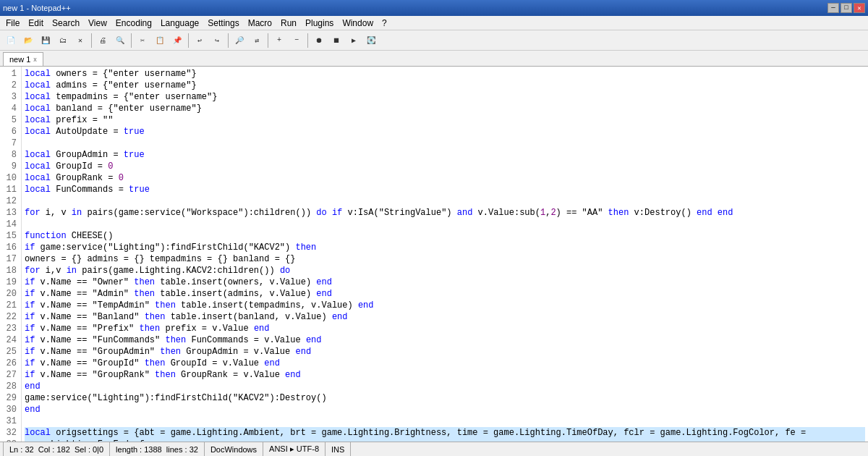  What do you see at coordinates (182, 449) in the screenshot?
I see `status-lines: lines : 32` at bounding box center [182, 449].